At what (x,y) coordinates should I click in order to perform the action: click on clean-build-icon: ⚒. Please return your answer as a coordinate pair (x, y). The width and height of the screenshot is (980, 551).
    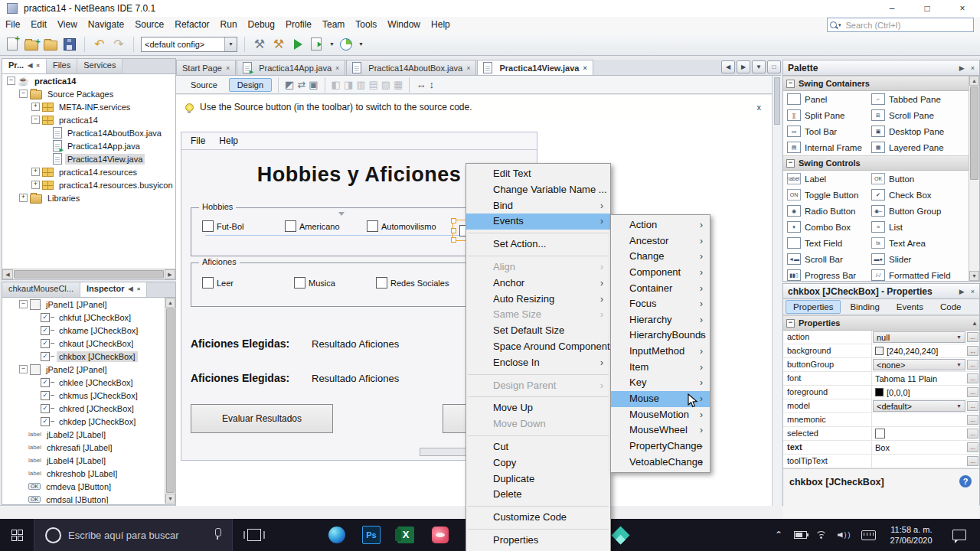
    Looking at the image, I should click on (279, 44).